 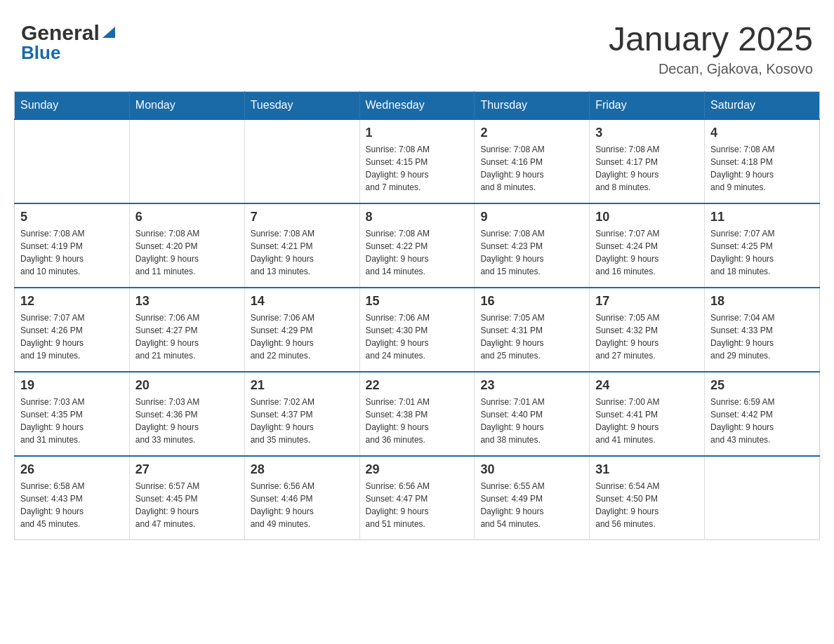 What do you see at coordinates (532, 498) in the screenshot?
I see `calendar-cell: 30Sunrise: 6:55 AM Sunset: 4:49 PM Dayli…` at bounding box center [532, 498].